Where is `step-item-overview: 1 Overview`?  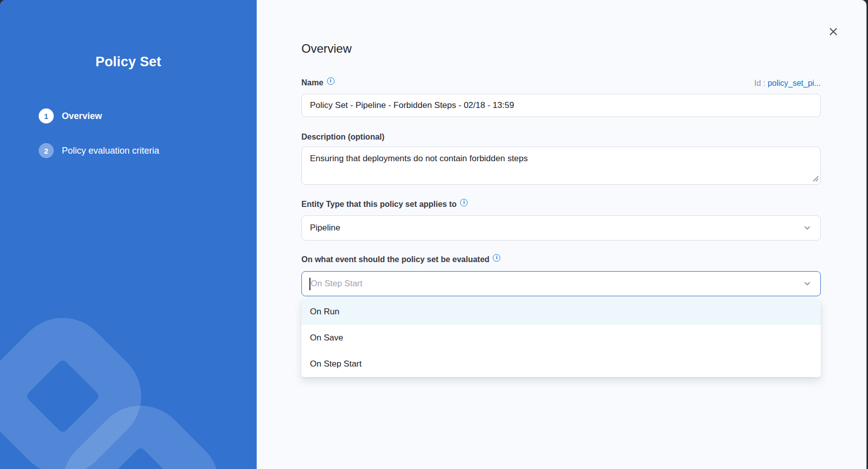 step-item-overview: 1 Overview is located at coordinates (148, 116).